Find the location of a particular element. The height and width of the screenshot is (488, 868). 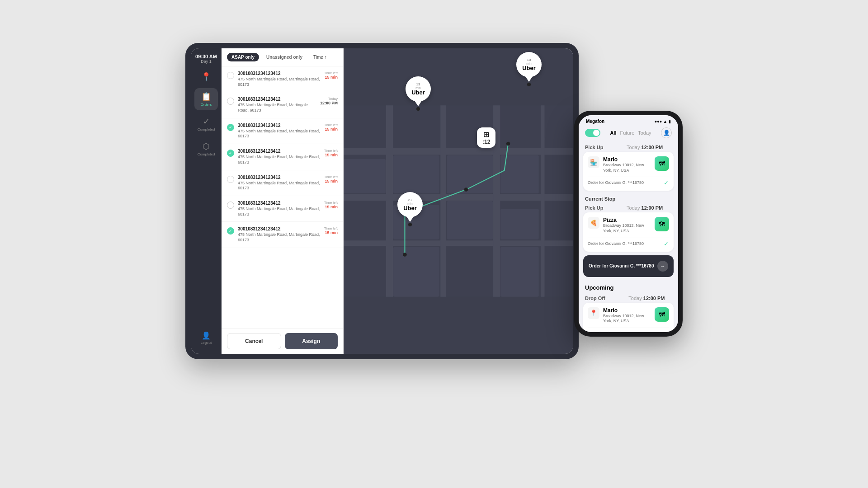

sidebar-time: 09:30 AM Day 1 is located at coordinates (206, 59).